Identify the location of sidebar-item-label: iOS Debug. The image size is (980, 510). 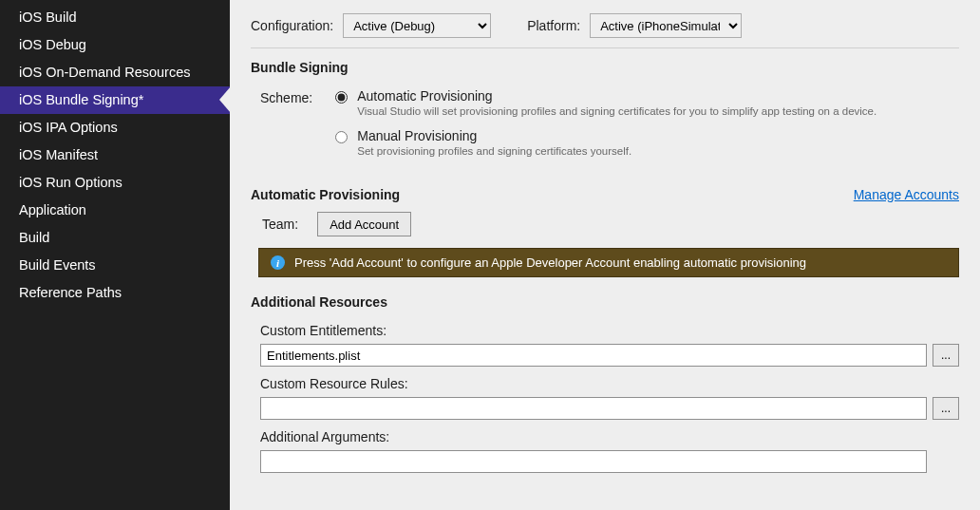
(53, 45).